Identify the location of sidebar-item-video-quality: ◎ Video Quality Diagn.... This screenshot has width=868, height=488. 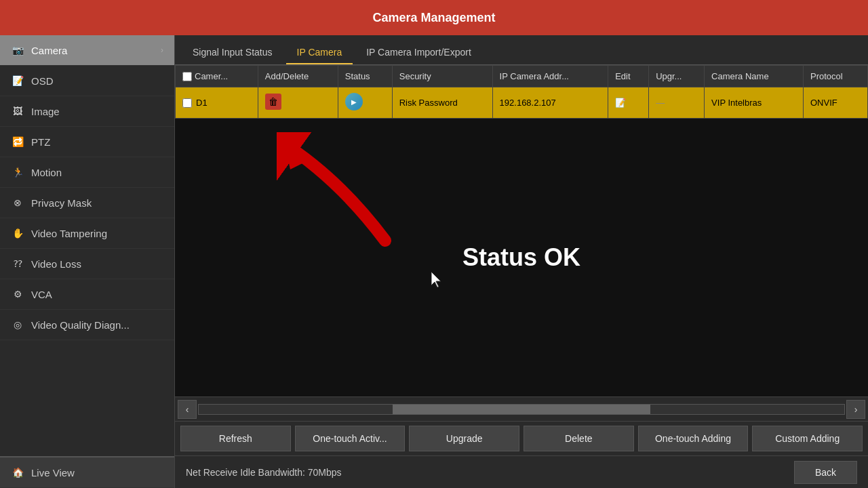
(87, 325).